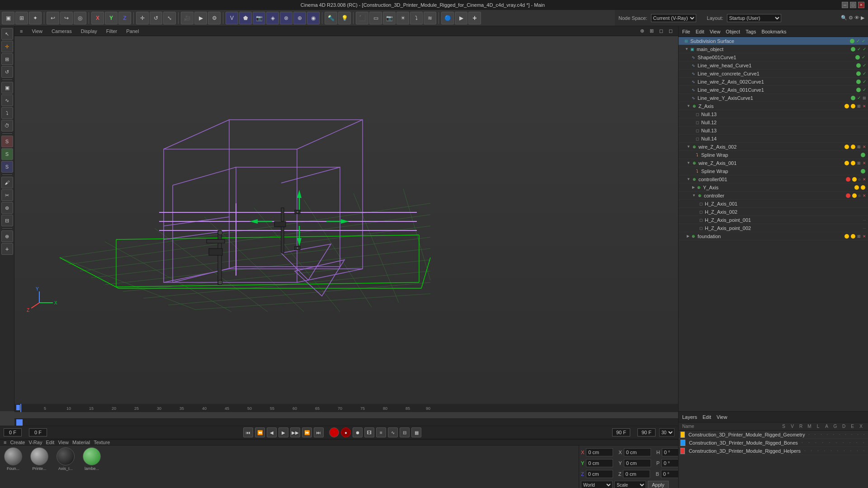  What do you see at coordinates (722, 417) in the screenshot?
I see `layers-view: View` at bounding box center [722, 417].